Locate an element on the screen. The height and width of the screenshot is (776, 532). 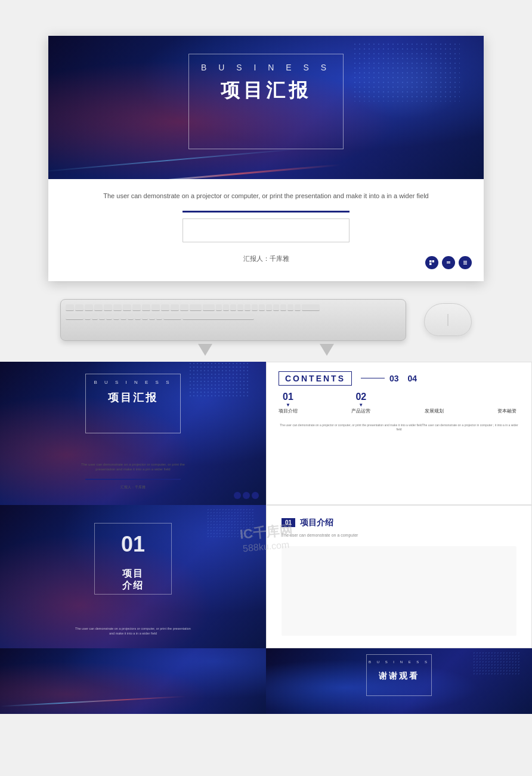
thumb1-icons is located at coordinates (246, 495).